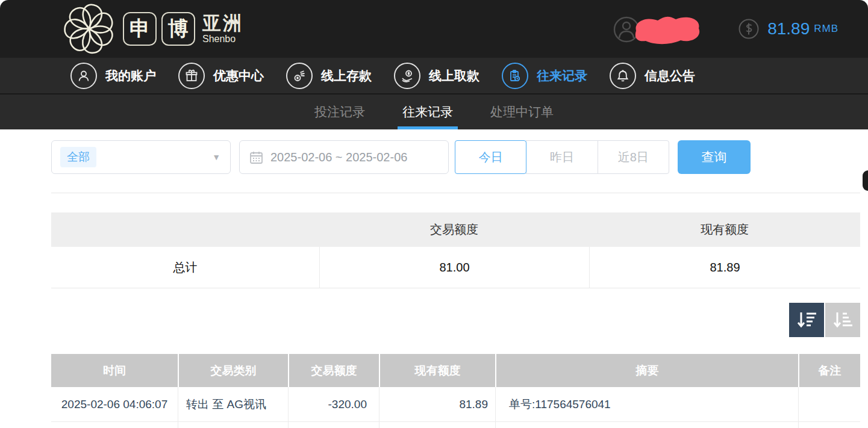 Image resolution: width=868 pixels, height=428 pixels. What do you see at coordinates (725, 267) in the screenshot?
I see `summary-current-balance: 81.89` at bounding box center [725, 267].